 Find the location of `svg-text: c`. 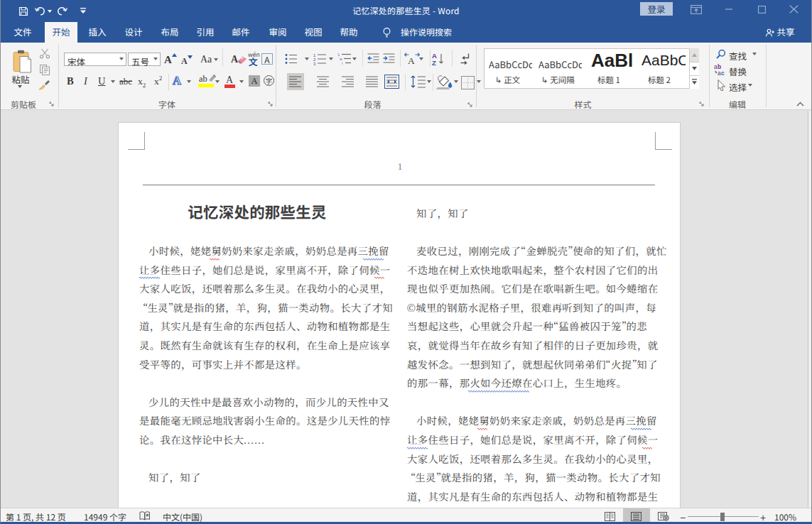

svg-text: c is located at coordinates (723, 72).